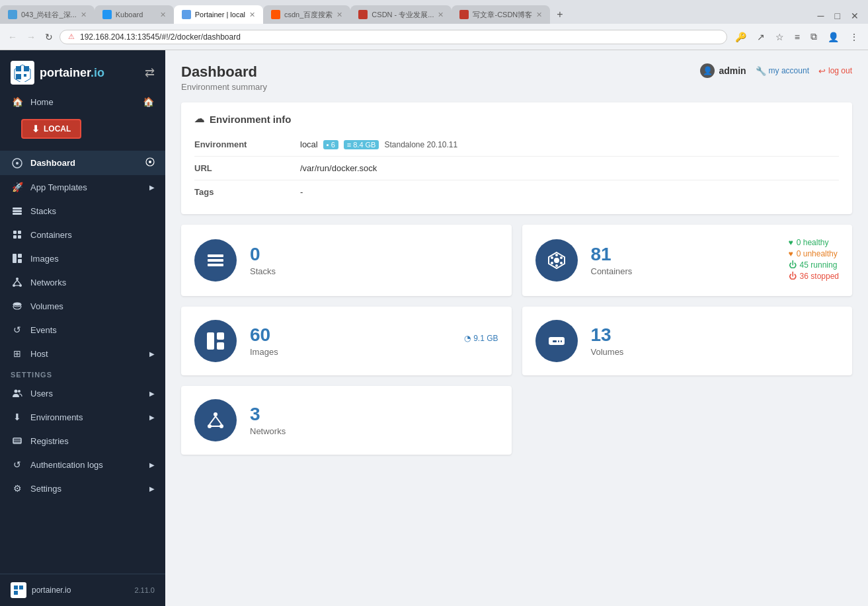 The height and width of the screenshot is (606, 868). What do you see at coordinates (517, 119) in the screenshot?
I see `environment-info-title: ☁ Environment info` at bounding box center [517, 119].